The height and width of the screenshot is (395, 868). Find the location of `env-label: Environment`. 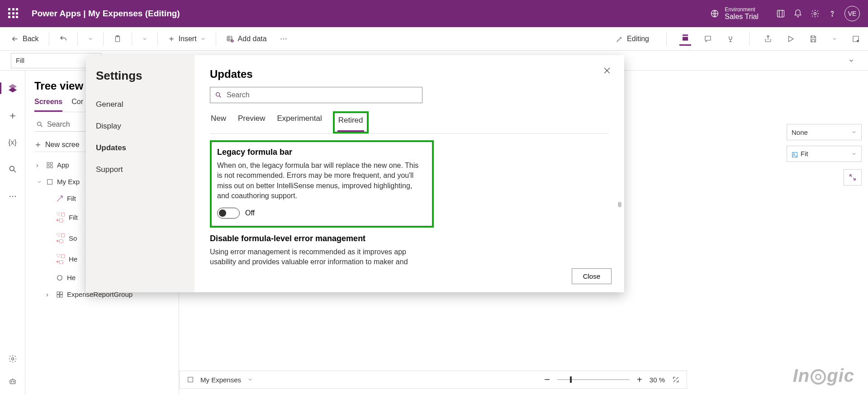

env-label: Environment is located at coordinates (742, 10).